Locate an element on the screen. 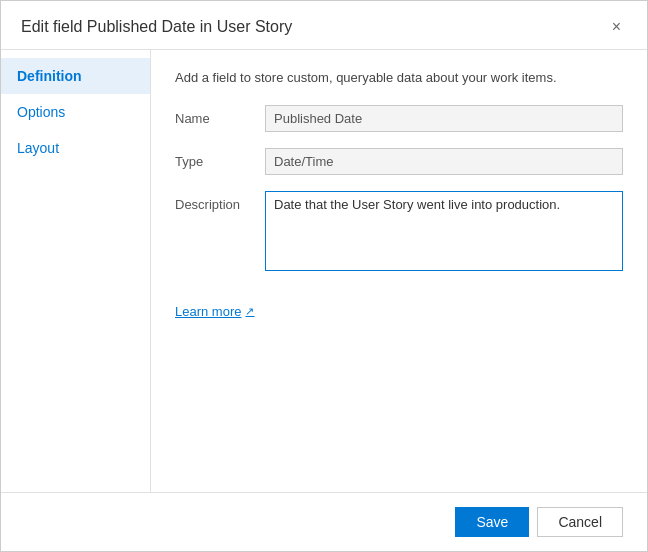  description-row: Description Date that the User Story wen… is located at coordinates (399, 231).